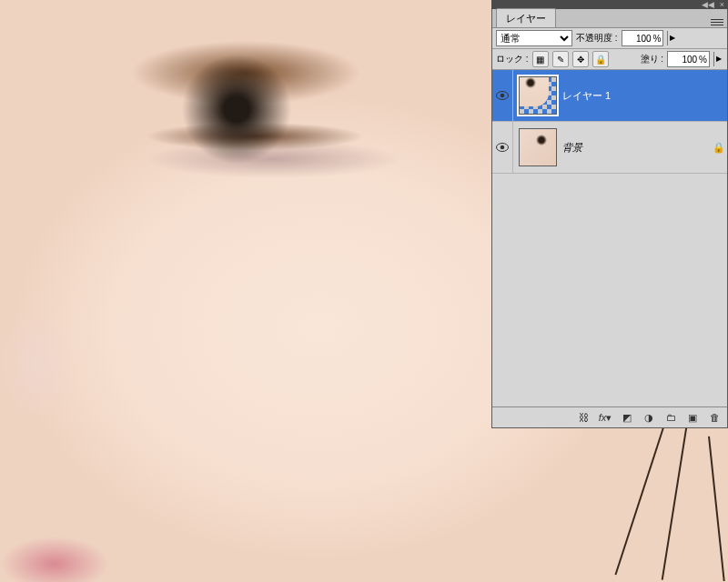 This screenshot has width=728, height=582. Describe the element at coordinates (717, 22) in the screenshot. I see `panel-menu-icon` at that location.